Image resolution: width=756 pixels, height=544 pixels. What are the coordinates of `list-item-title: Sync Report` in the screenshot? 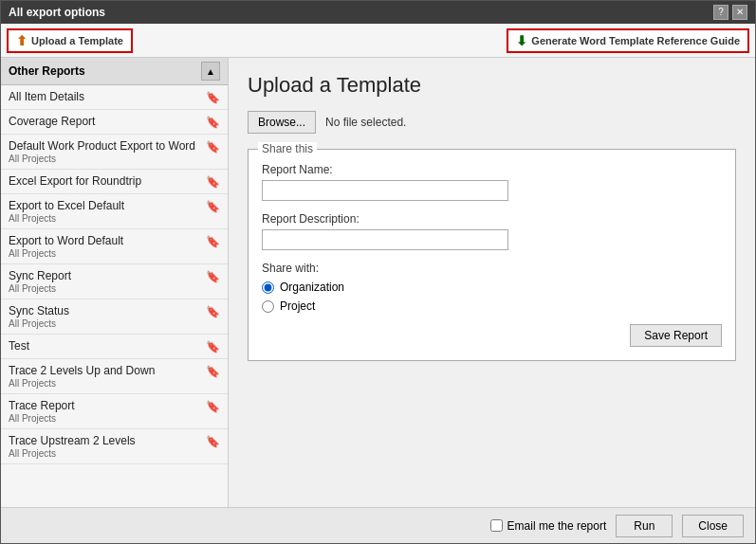 It's located at (105, 276).